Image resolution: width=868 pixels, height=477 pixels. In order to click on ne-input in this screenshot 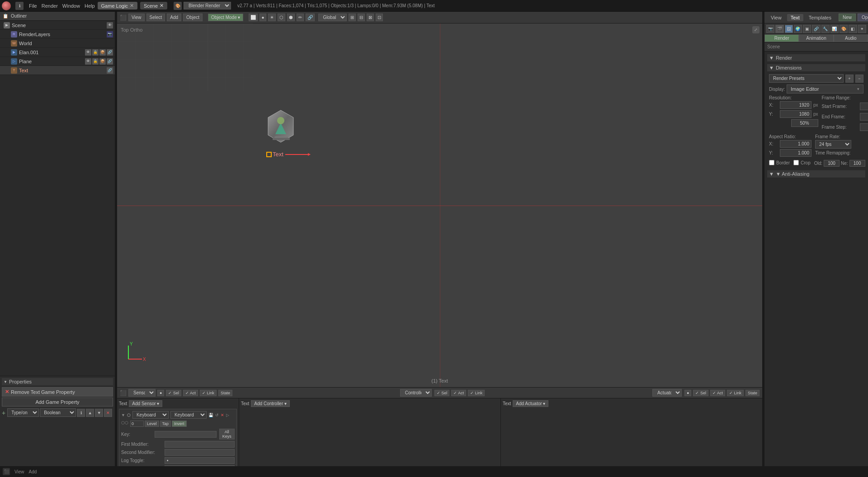, I will do `click(857, 164)`.